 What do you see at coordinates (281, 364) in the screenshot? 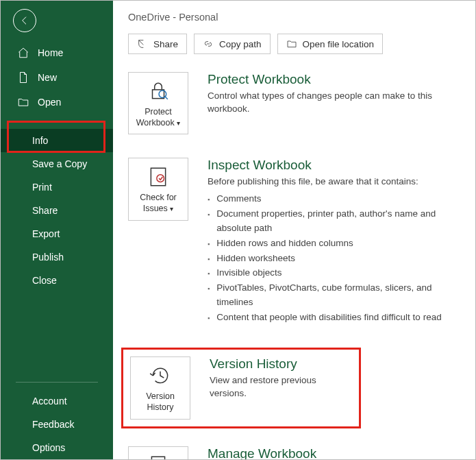
I see `section-title: Version History` at bounding box center [281, 364].